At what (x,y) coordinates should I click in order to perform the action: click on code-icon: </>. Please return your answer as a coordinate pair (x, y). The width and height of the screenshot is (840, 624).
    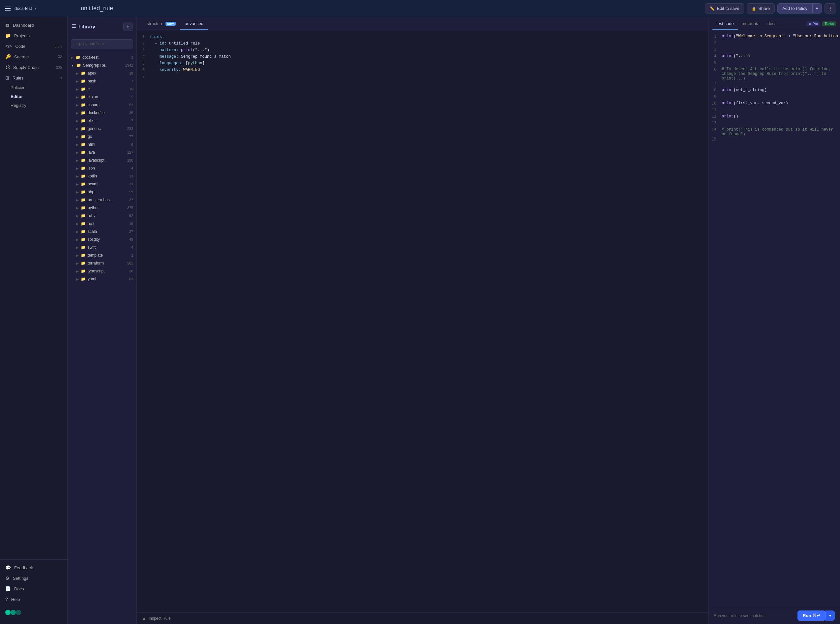
    Looking at the image, I should click on (8, 46).